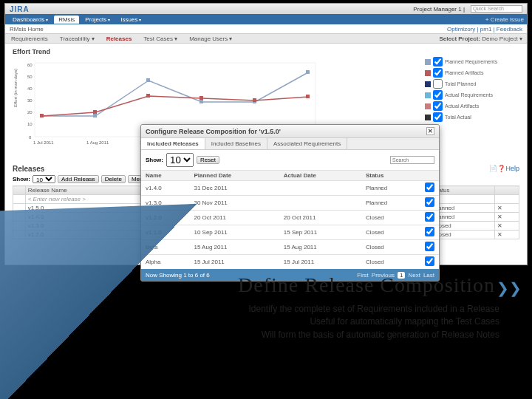 This screenshot has height=399, width=532. I want to click on slide-title: Define Release Composition, so click(366, 285).